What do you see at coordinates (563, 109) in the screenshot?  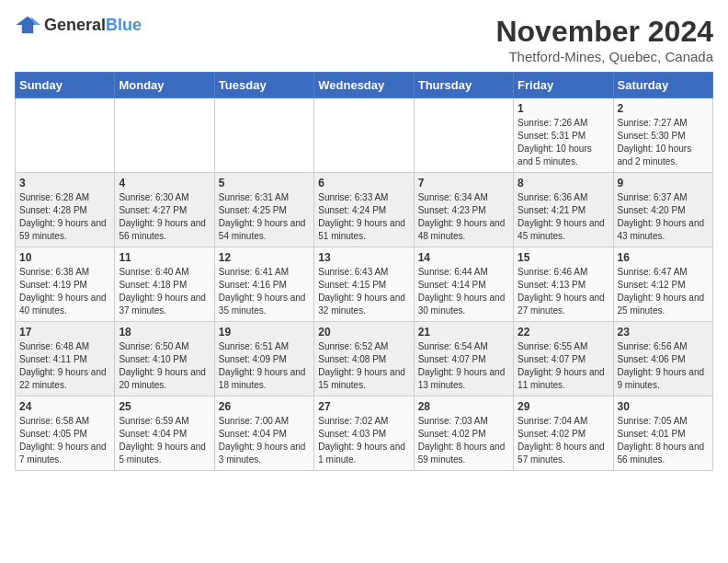 I see `day-number: 1` at bounding box center [563, 109].